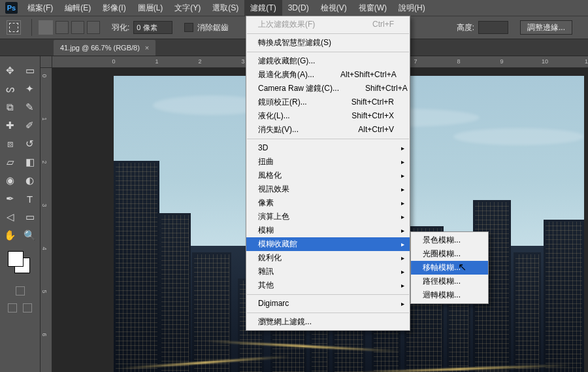 Image resolution: width=588 pixels, height=372 pixels. I want to click on blur-tool: ◉, so click(10, 180).